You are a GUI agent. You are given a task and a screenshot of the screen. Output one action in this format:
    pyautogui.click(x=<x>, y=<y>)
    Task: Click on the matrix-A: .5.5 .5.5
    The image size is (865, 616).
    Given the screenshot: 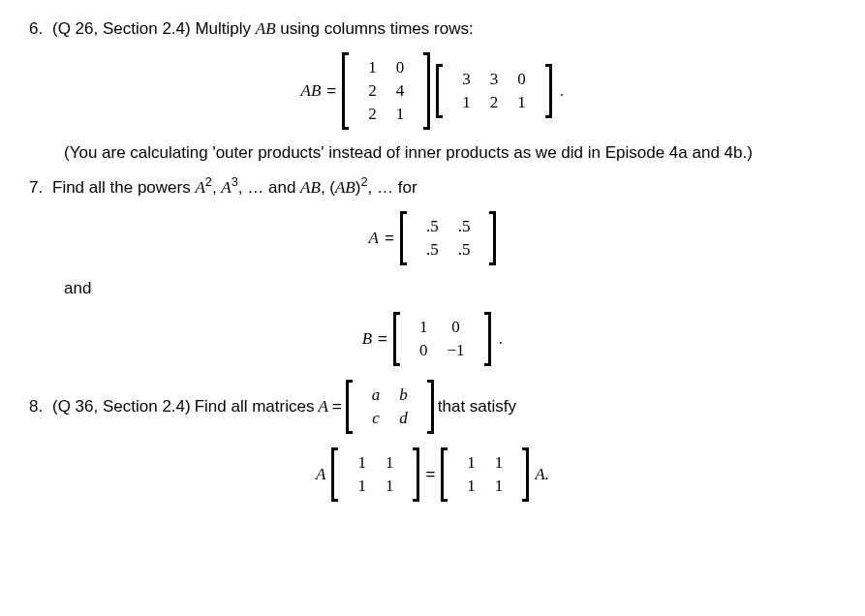 What is the action you would take?
    pyautogui.click(x=448, y=238)
    